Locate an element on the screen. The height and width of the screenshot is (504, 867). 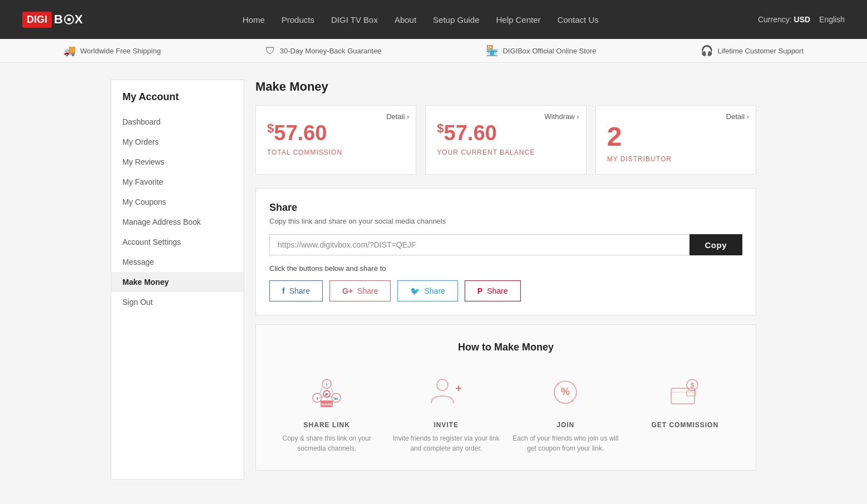
step-share-label: SHARE LINK is located at coordinates (327, 425).